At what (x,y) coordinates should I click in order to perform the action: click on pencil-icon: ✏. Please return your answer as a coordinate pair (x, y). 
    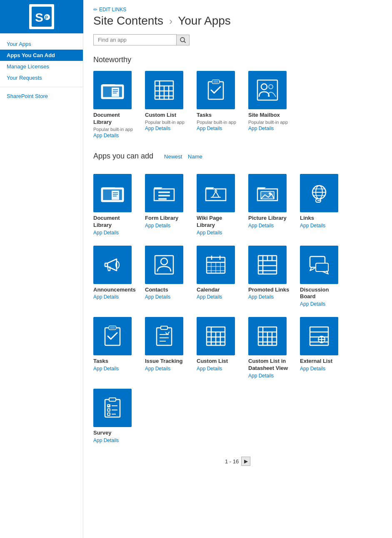
    Looking at the image, I should click on (95, 10).